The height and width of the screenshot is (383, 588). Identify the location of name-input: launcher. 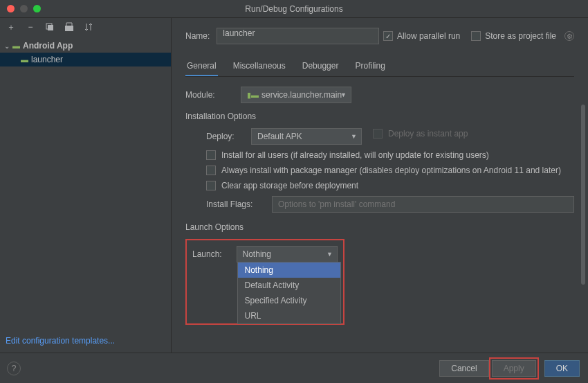
(297, 36).